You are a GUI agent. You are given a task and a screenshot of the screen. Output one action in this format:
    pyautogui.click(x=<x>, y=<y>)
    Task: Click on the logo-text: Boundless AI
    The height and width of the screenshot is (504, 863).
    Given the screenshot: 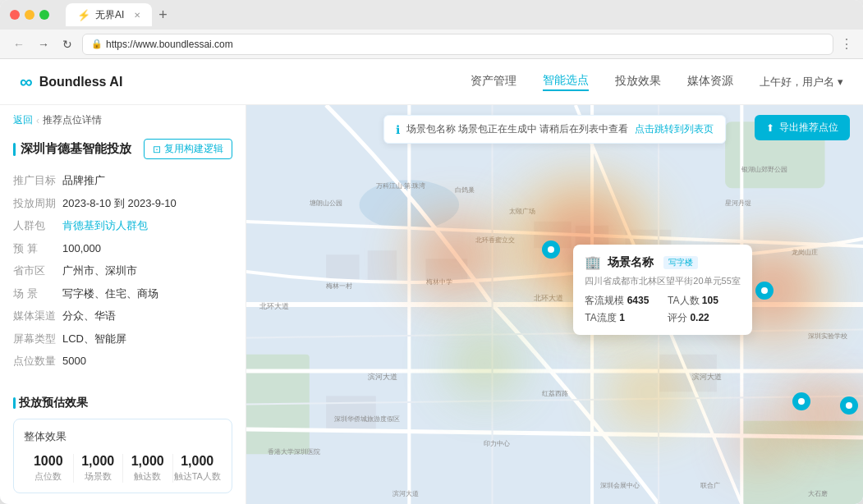 What is the action you would take?
    pyautogui.click(x=81, y=82)
    